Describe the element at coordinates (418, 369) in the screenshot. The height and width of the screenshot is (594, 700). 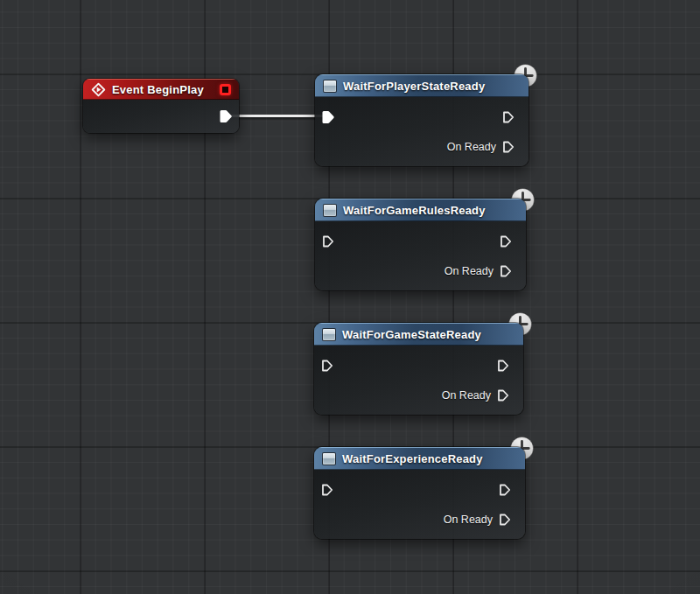
I see `node-group-wait-game-state: WaitForGameStateReady On Ready` at that location.